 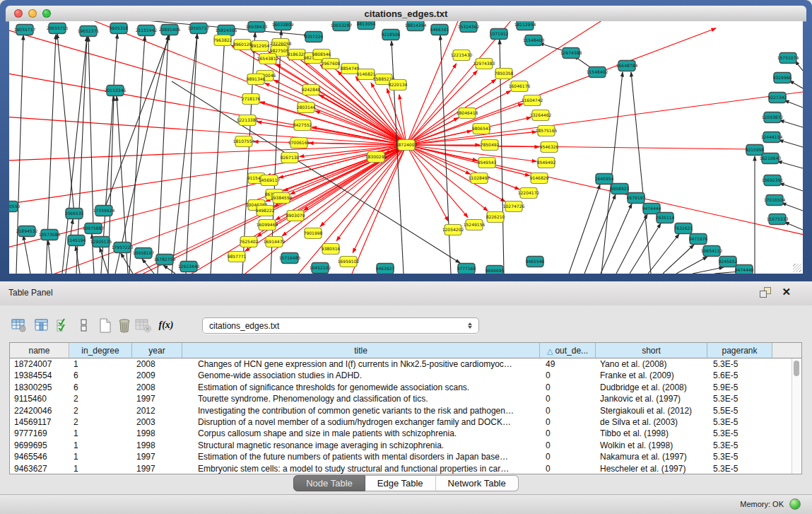 What do you see at coordinates (468, 113) in the screenshot?
I see `graph-node: 18046418` at bounding box center [468, 113].